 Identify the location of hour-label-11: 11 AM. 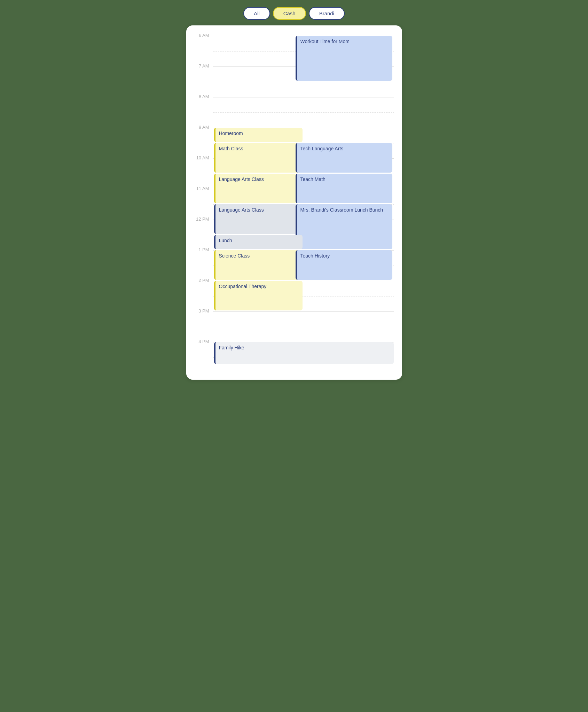
(204, 189).